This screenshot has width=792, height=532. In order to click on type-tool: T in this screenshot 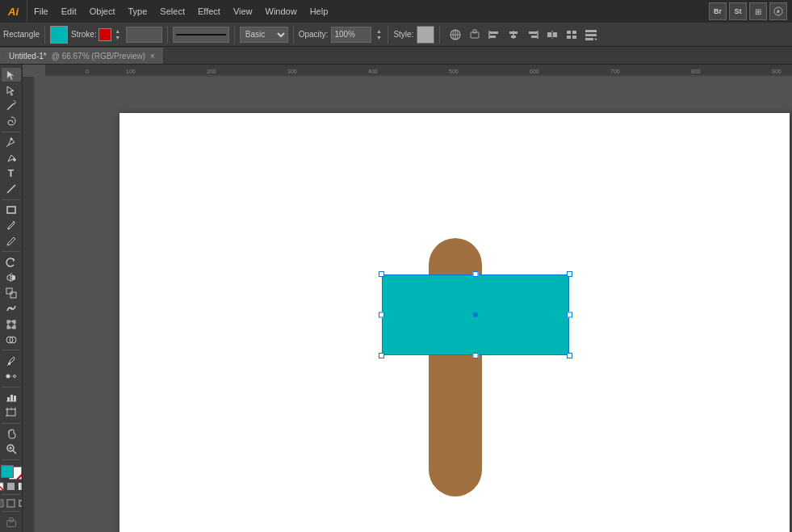, I will do `click(11, 173)`.